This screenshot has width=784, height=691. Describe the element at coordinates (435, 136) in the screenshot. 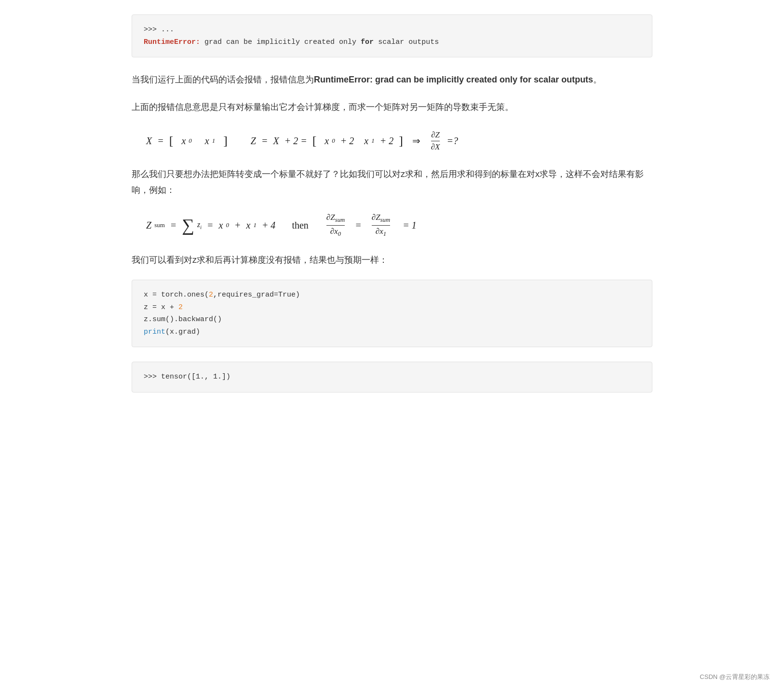

I see `frac-numerator-1: ∂Z` at that location.